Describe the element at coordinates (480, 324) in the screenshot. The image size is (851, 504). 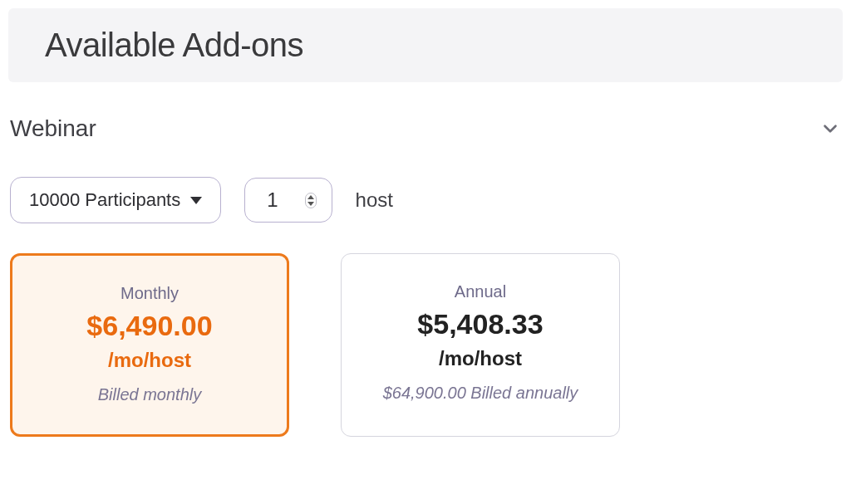
I see `plan-price: $5,408.33` at that location.